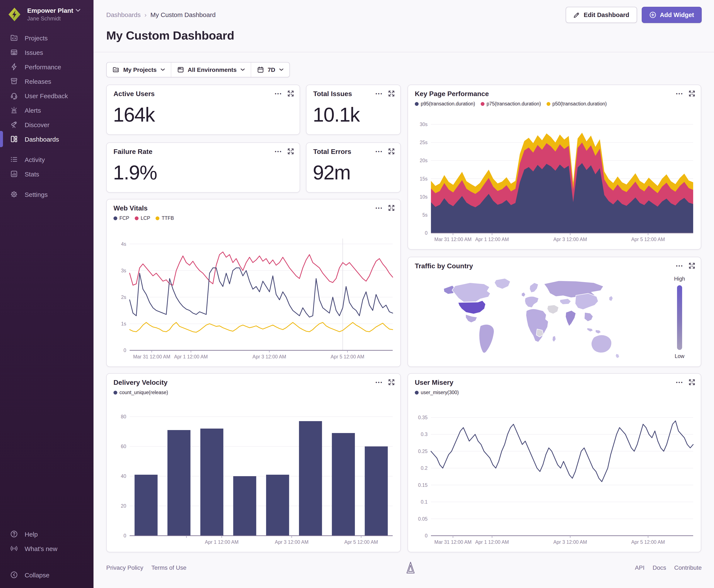 The image size is (714, 588). I want to click on add-widget-label: Add Widget, so click(677, 15).